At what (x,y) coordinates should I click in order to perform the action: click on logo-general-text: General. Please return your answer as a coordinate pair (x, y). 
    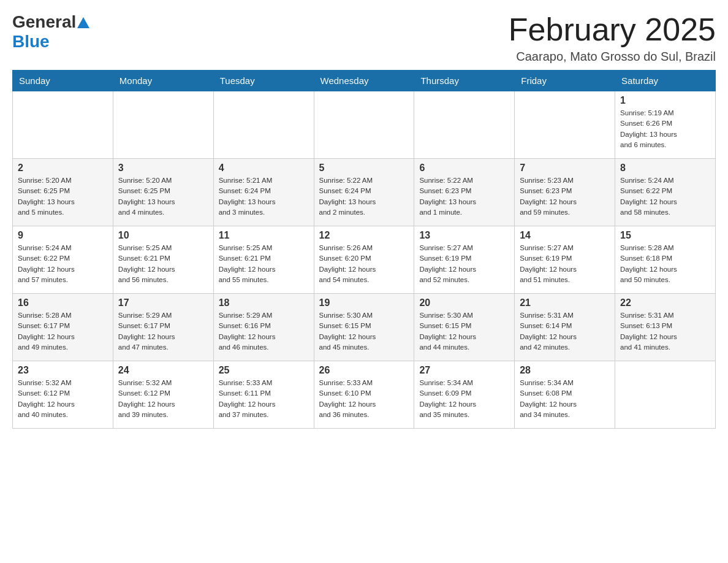
    Looking at the image, I should click on (44, 22).